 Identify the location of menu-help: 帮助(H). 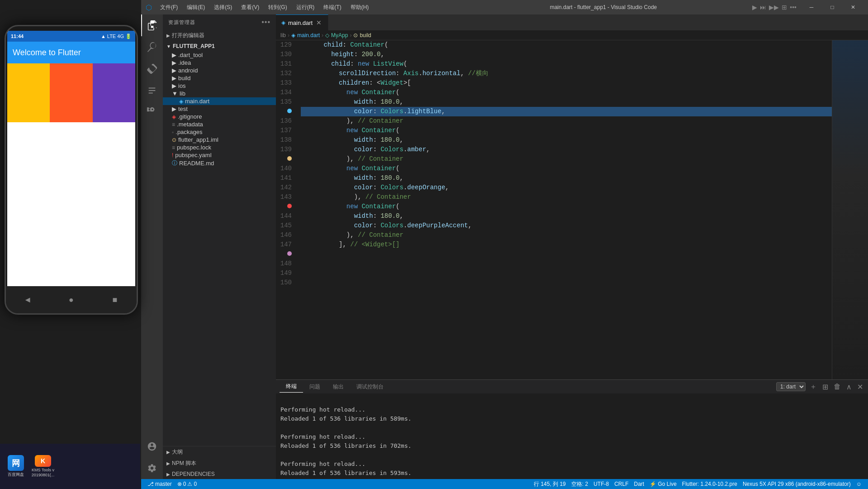
(360, 7).